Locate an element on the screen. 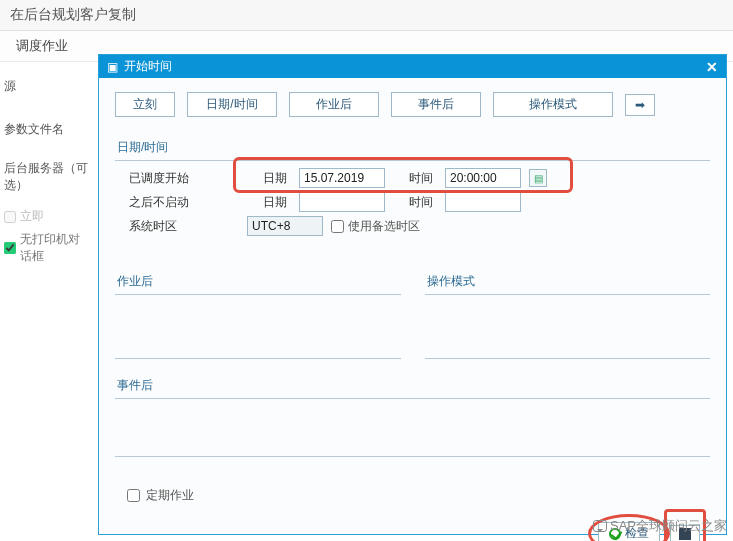 The image size is (733, 541). check-ok-icon is located at coordinates (615, 534).